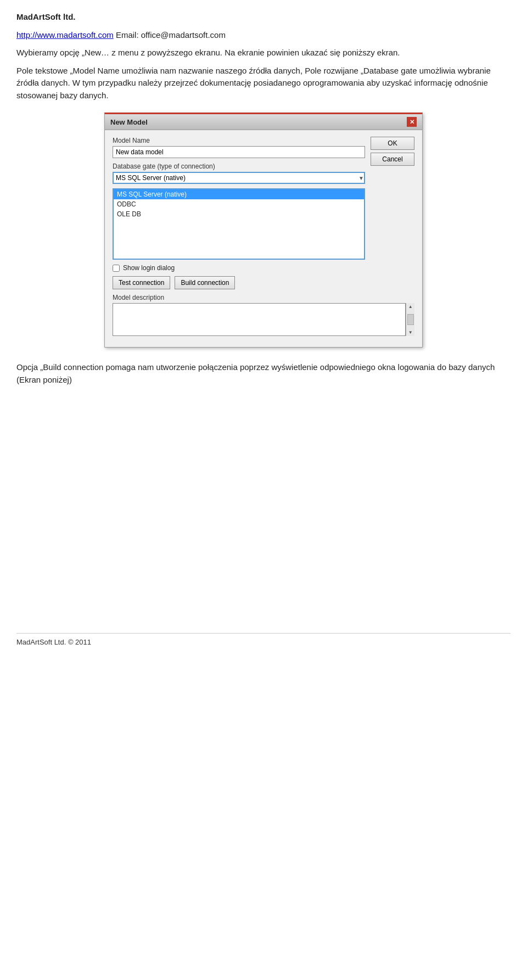 Image resolution: width=527 pixels, height=980 pixels. I want to click on database-gate-row: Database gate (type of connection) MS SQ…, so click(239, 173).